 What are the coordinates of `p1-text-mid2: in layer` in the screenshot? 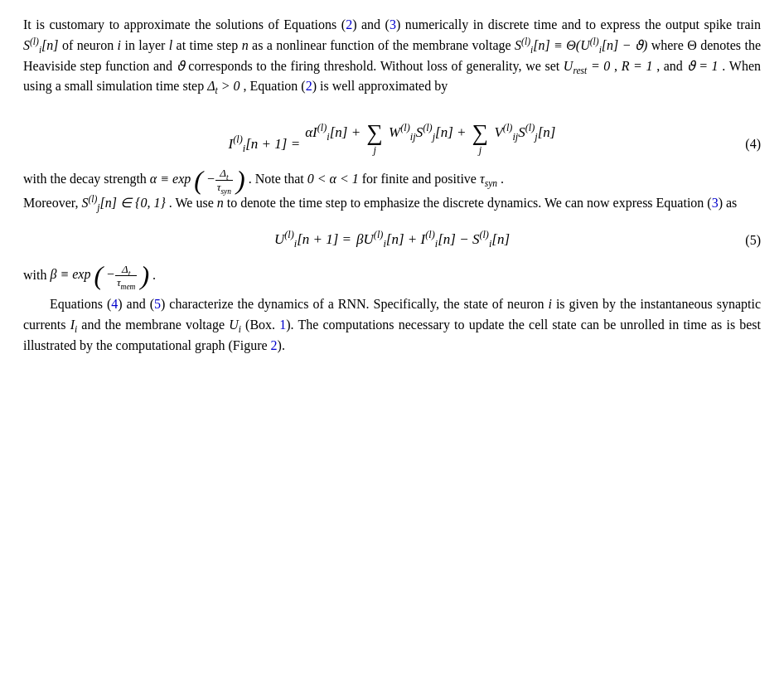 It's located at (146, 45).